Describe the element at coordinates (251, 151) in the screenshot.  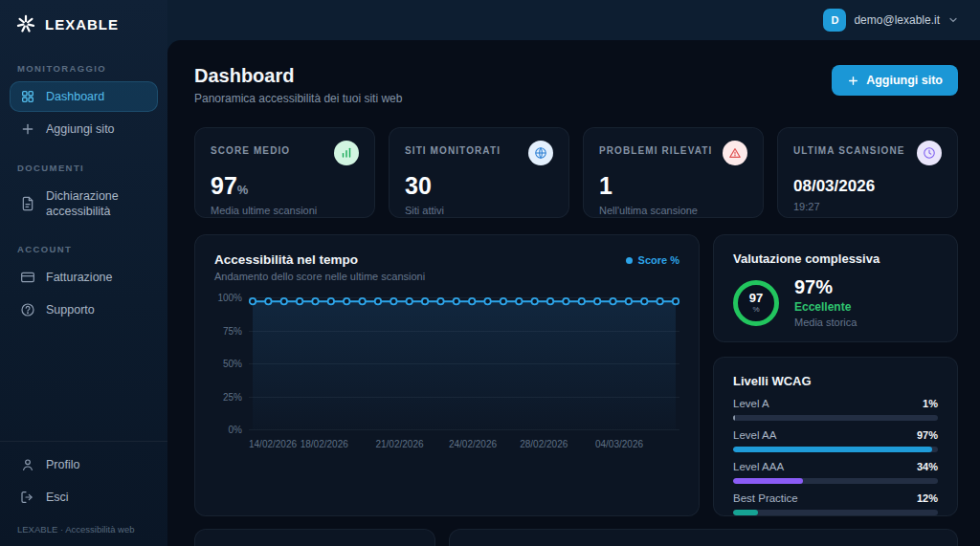
I see `stat-label: SCORE MEDIO` at that location.